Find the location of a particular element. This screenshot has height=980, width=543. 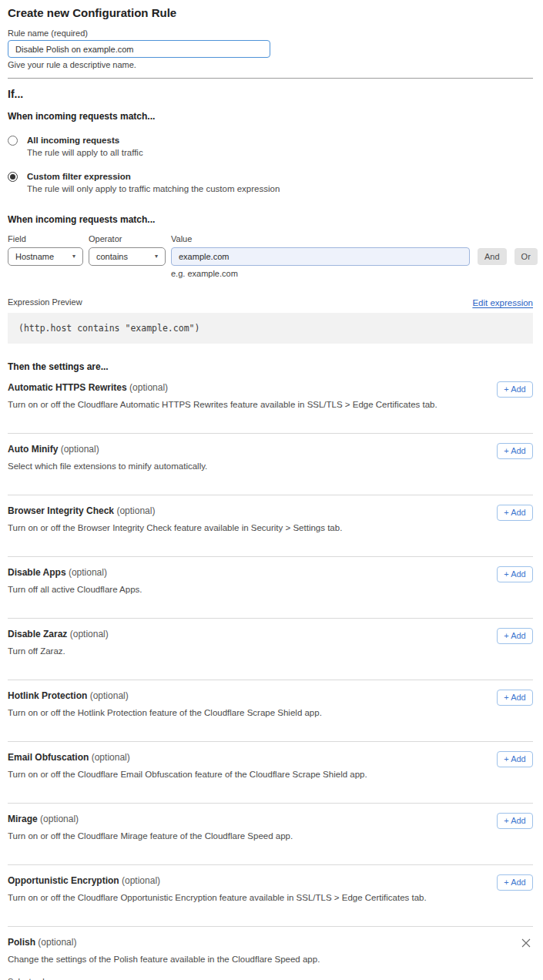

setting-description: Turn on or off the Hotlink Protection fe… is located at coordinates (239, 713).